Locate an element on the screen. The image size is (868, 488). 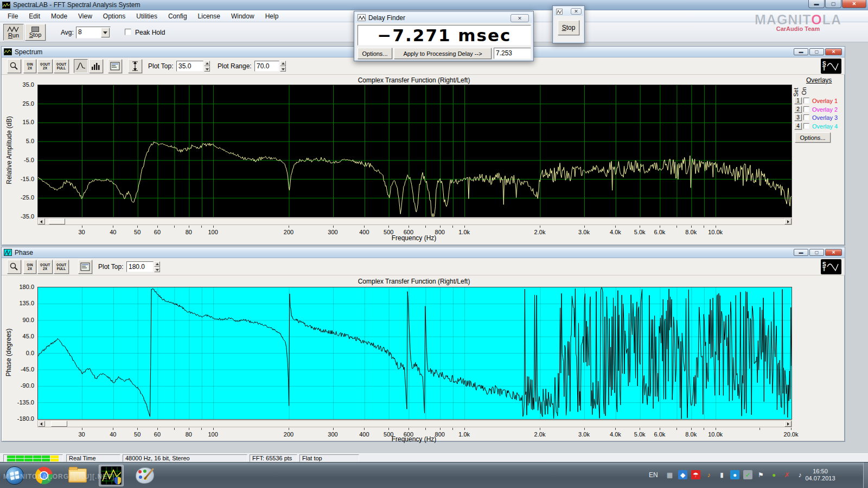
tray-graphics-icon: ● is located at coordinates (774, 475).